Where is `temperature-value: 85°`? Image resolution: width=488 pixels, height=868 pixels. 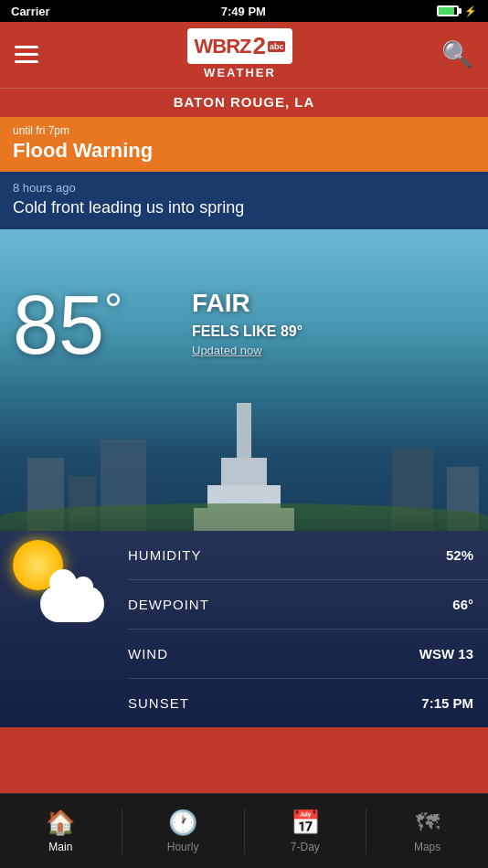 temperature-value: 85° is located at coordinates (68, 325).